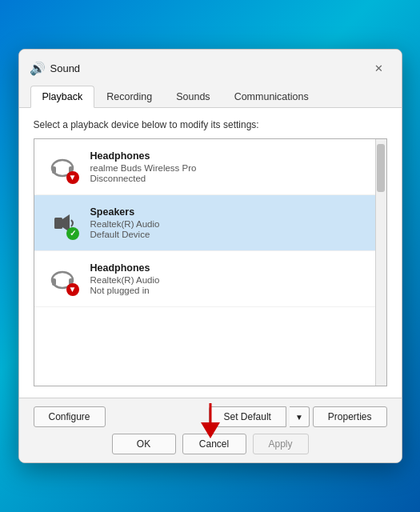 The height and width of the screenshot is (512, 420). What do you see at coordinates (210, 223) in the screenshot?
I see `device-item-speakers: ✓ Speakers Realtek(R) Audio Default Devi…` at bounding box center [210, 223].